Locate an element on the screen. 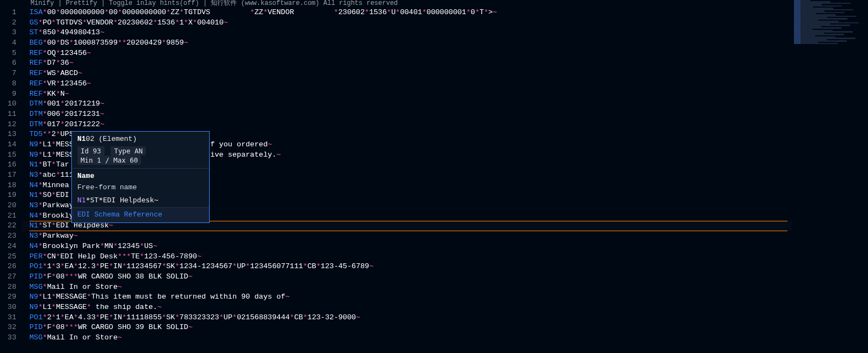  code-line: 31PO1*2*1*EA*4.33*PE*IN*11118855*SK*7833… is located at coordinates (434, 318).